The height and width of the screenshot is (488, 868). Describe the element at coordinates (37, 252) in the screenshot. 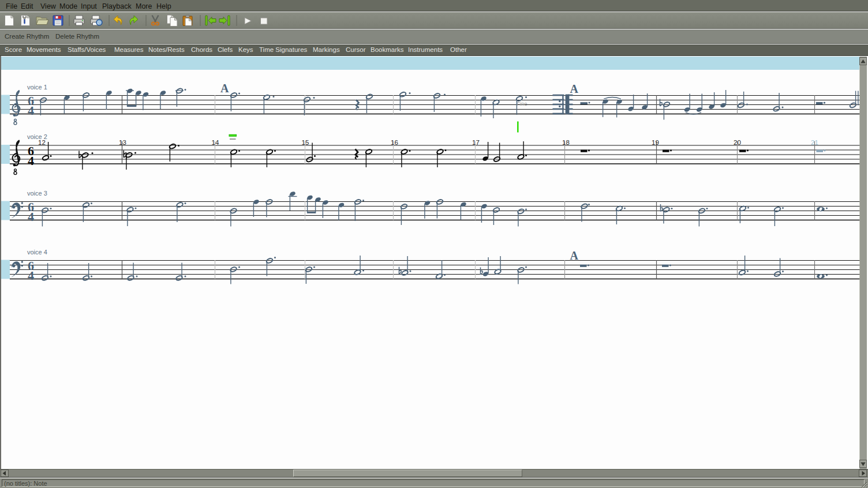

I see `svg-text: voice 4` at that location.